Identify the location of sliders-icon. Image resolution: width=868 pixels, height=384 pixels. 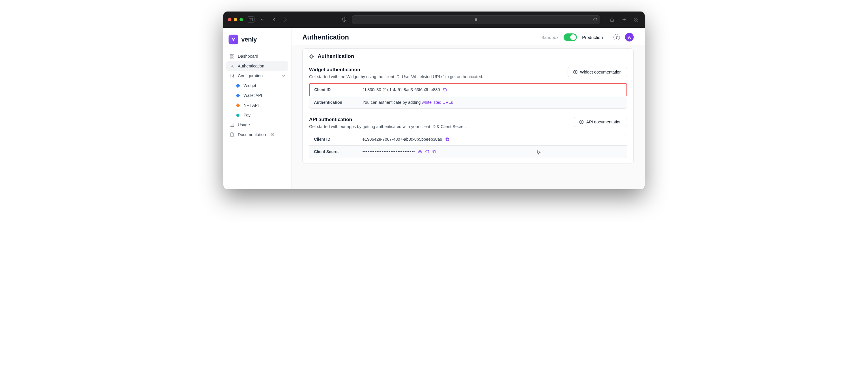
(232, 76).